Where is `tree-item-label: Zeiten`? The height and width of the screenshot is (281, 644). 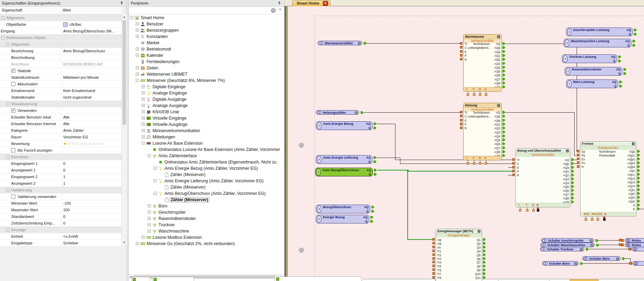 tree-item-label: Zeiten is located at coordinates (152, 68).